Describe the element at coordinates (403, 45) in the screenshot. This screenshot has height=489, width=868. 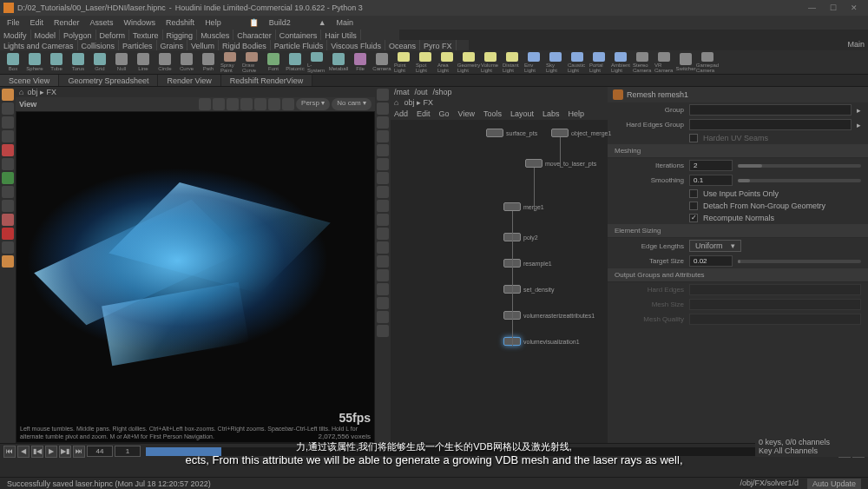
I see `shelf-tab: Oceans` at that location.